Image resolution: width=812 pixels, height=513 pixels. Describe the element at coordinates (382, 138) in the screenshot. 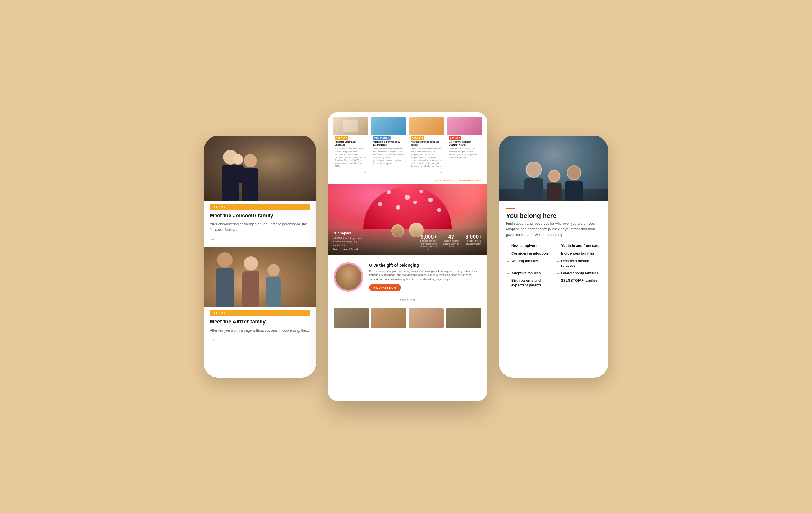

I see `resource-card-2-badge: PUBLICATION` at that location.